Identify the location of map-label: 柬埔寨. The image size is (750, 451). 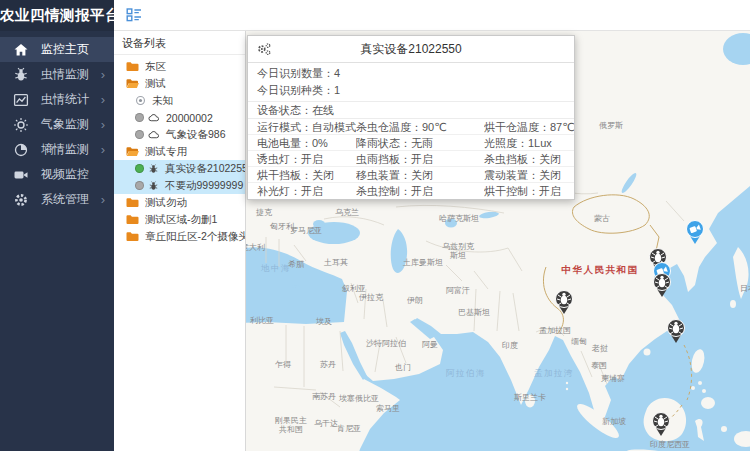
(613, 378).